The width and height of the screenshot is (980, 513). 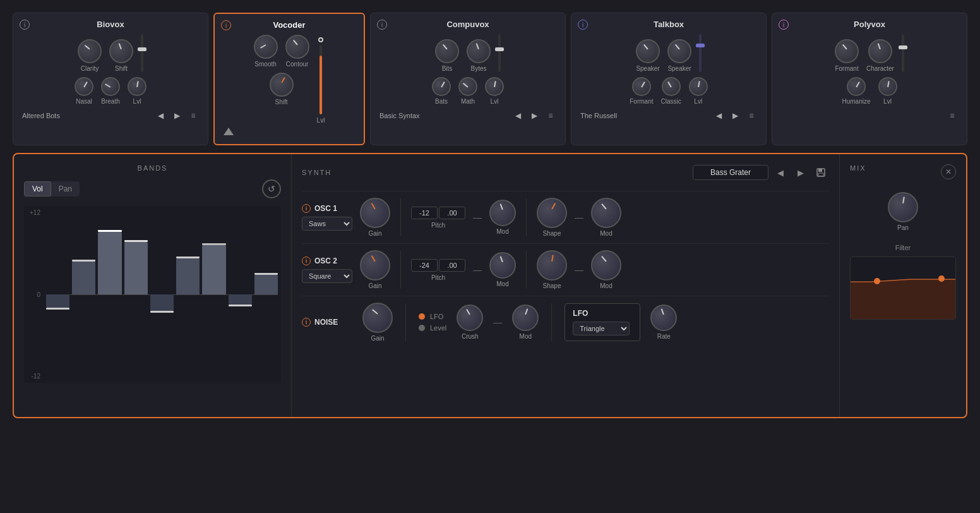 I want to click on osc2-shape-mod-knob, so click(x=606, y=265).